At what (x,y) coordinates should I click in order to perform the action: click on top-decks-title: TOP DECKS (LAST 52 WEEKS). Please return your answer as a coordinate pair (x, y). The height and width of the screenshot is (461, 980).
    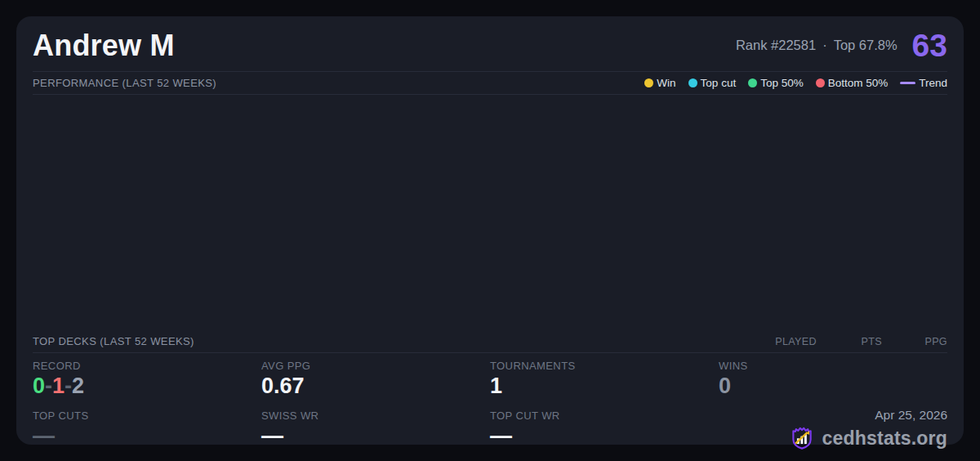
    Looking at the image, I should click on (114, 342).